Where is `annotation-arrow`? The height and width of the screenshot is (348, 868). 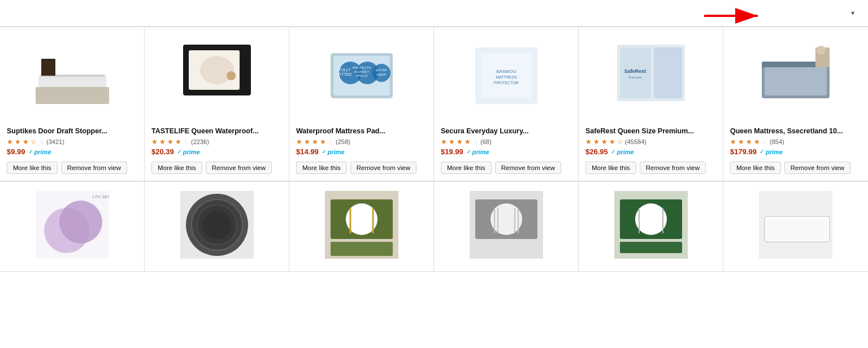 annotation-arrow is located at coordinates (732, 19).